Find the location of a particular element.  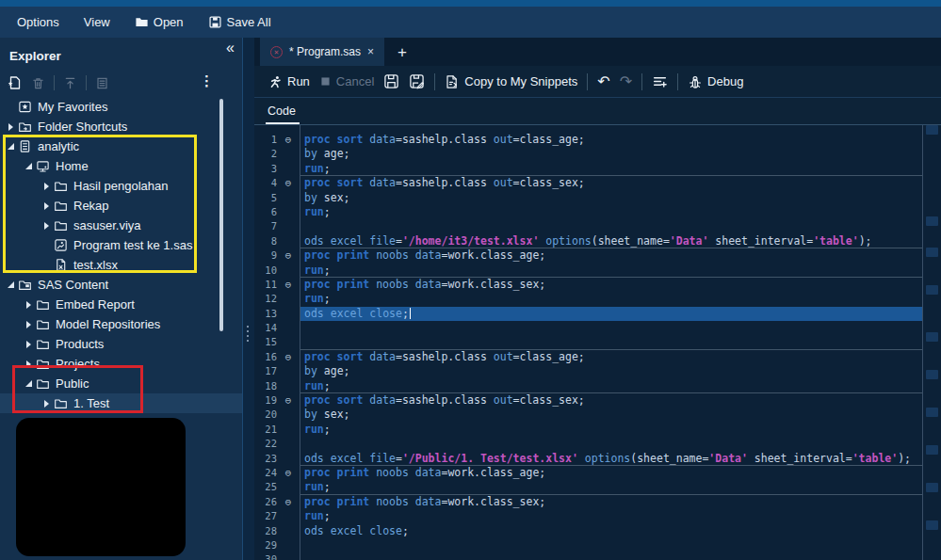

tree-item-products: Products is located at coordinates (121, 344).